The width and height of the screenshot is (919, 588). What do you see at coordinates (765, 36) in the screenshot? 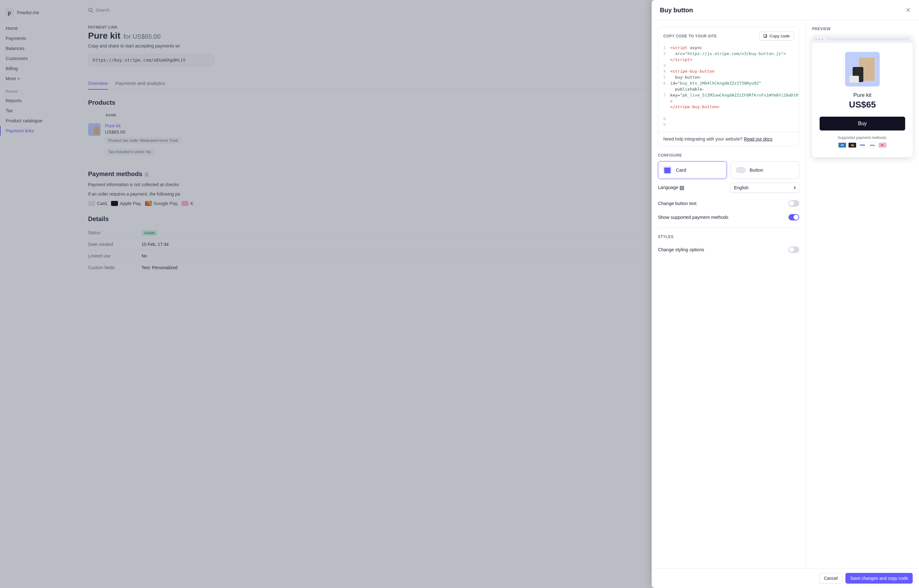
I see `clipboard-icon` at bounding box center [765, 36].